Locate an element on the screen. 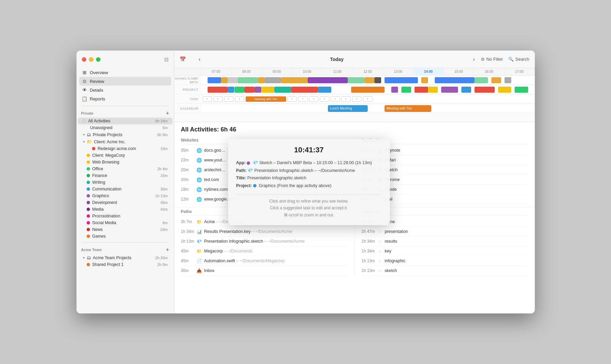 This screenshot has height=364, width=611. task-add-1: + is located at coordinates (207, 99).